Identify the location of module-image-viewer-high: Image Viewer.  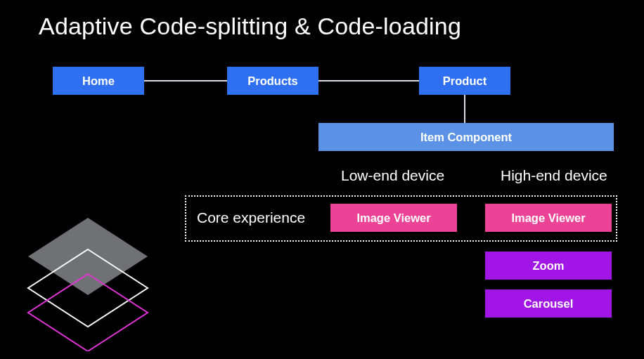
(548, 218).